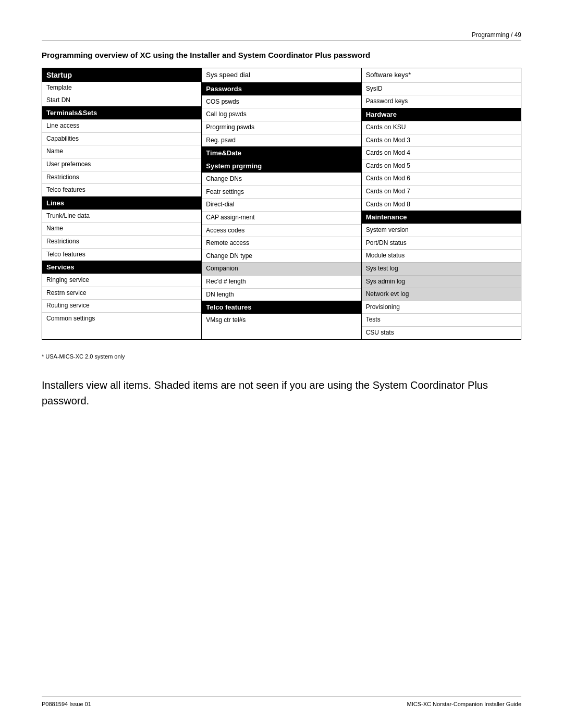 The width and height of the screenshot is (563, 728). Describe the element at coordinates (441, 127) in the screenshot. I see `list-item: Cards on KSU` at that location.